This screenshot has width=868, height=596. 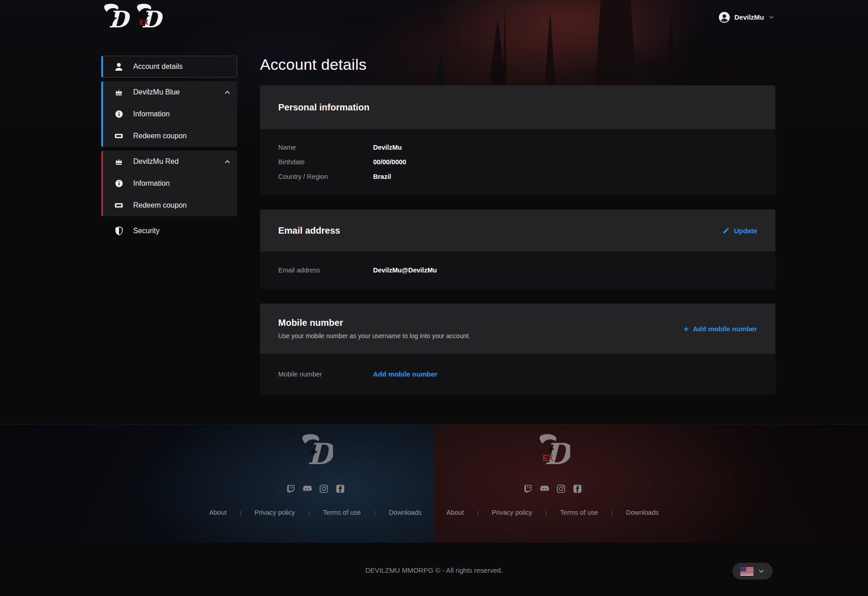 What do you see at coordinates (133, 17) in the screenshot?
I see `logo-row: D D EX` at bounding box center [133, 17].